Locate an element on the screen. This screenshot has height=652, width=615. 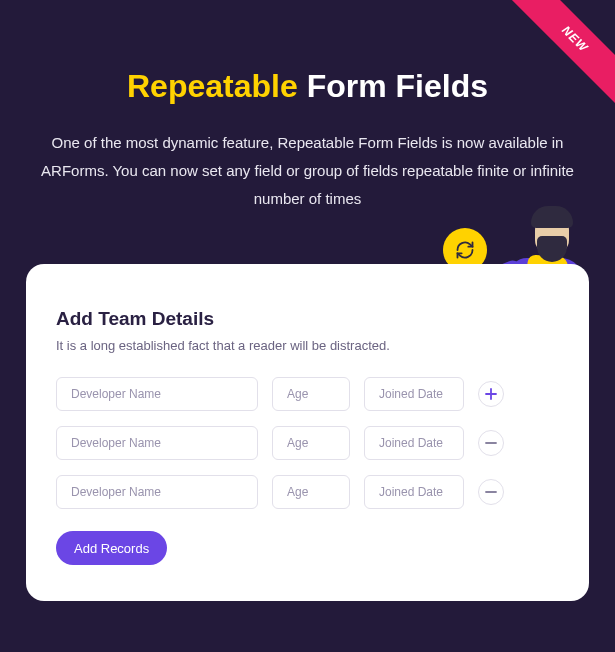
page-title-accent: Repeatable is located at coordinates (212, 86).